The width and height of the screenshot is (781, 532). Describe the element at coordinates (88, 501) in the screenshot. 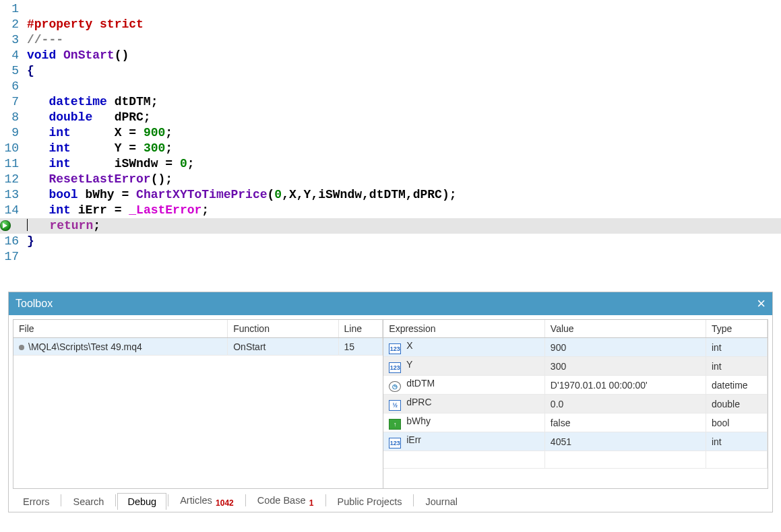

I see `tab-search: Search` at that location.